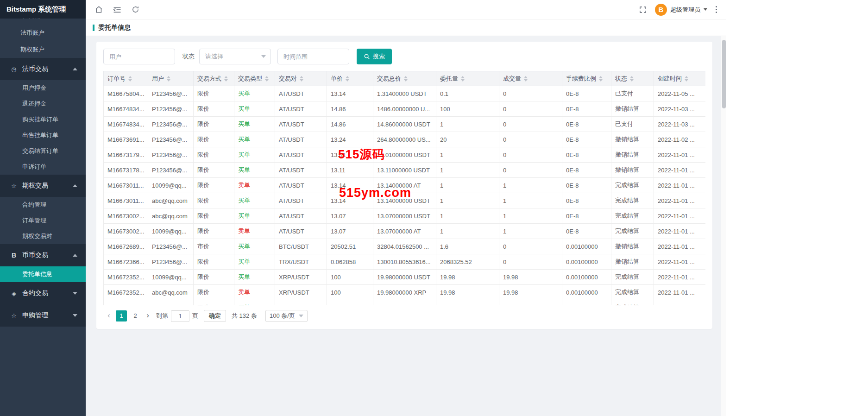 This screenshot has width=868, height=416. Describe the element at coordinates (43, 33) in the screenshot. I see `sidebar-item: 法币账户` at that location.